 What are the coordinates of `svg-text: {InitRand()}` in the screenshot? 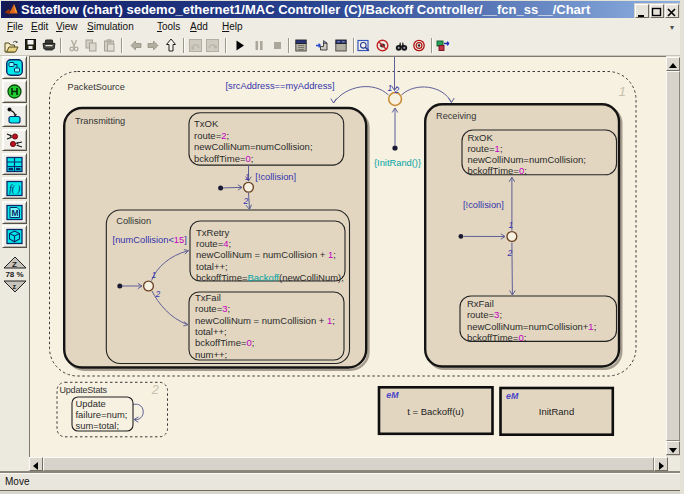 It's located at (398, 163).